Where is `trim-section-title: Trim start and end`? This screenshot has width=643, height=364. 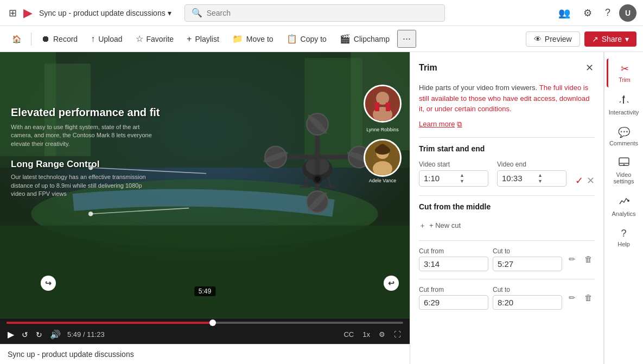
trim-section-title: Trim start and end is located at coordinates (507, 149).